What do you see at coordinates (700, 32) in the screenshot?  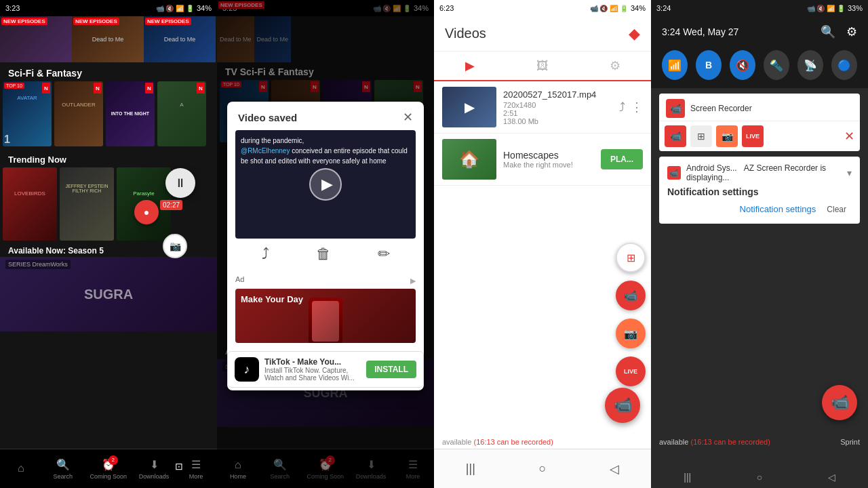 I see `notif-datetime: 3:24 Wed, May 27` at bounding box center [700, 32].